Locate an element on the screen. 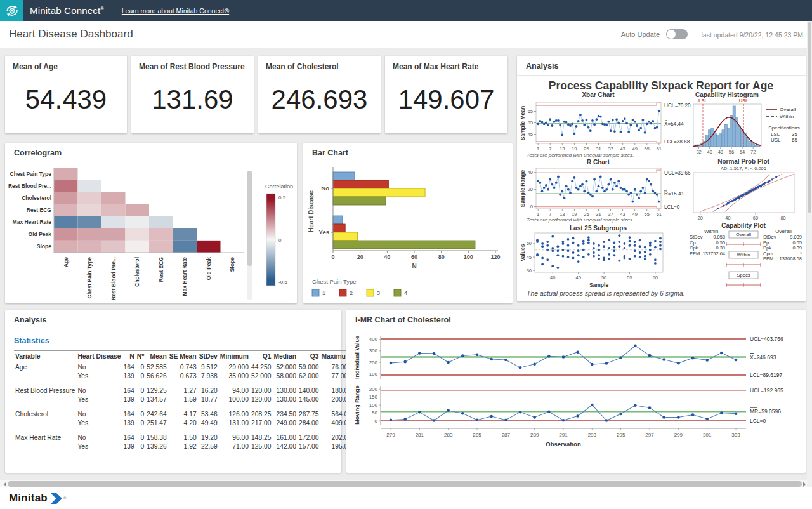  bar-Yes-cpt1 is located at coordinates (337, 220).